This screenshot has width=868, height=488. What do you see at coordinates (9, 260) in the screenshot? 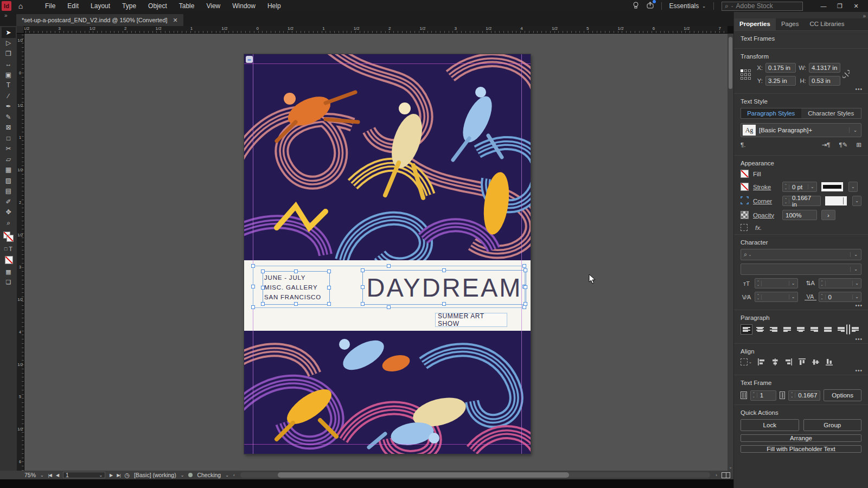
I see `apply-color-swatch` at bounding box center [9, 260].